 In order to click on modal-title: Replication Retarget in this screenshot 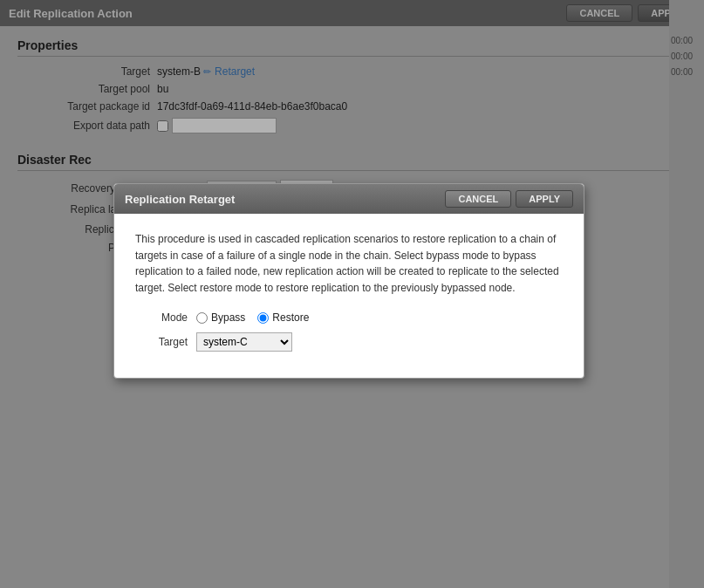, I will do `click(180, 199)`.